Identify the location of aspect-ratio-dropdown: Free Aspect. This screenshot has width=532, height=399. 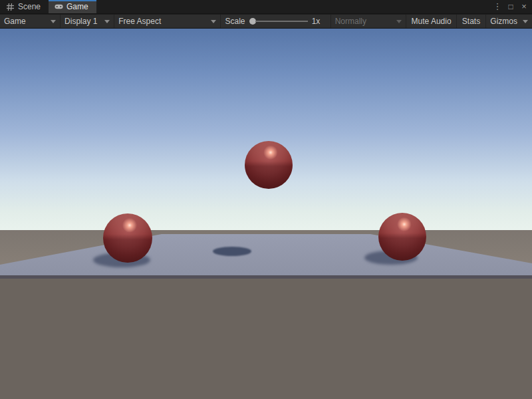
(168, 21).